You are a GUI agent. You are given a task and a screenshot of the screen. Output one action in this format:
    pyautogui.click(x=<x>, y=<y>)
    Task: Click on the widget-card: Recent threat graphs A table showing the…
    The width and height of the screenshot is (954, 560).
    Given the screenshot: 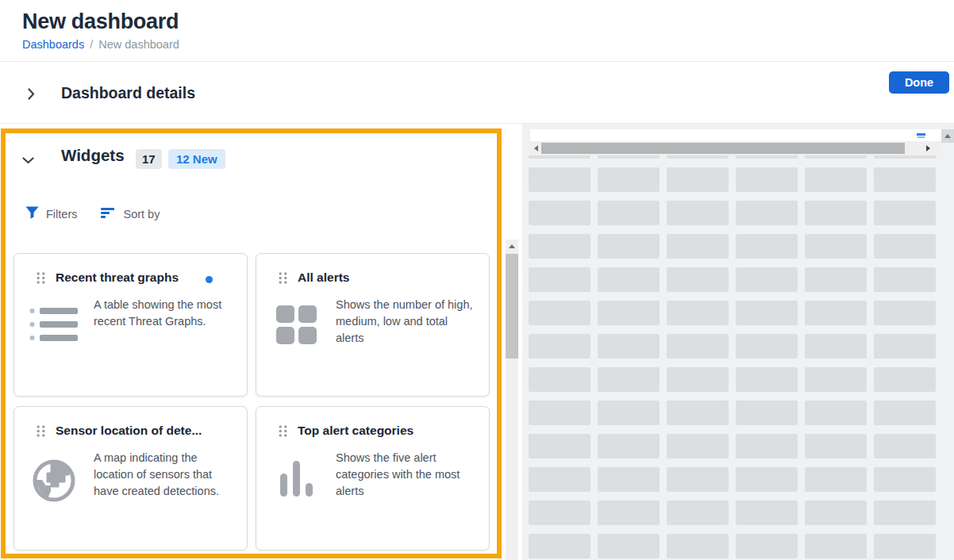 What is the action you would take?
    pyautogui.click(x=130, y=325)
    